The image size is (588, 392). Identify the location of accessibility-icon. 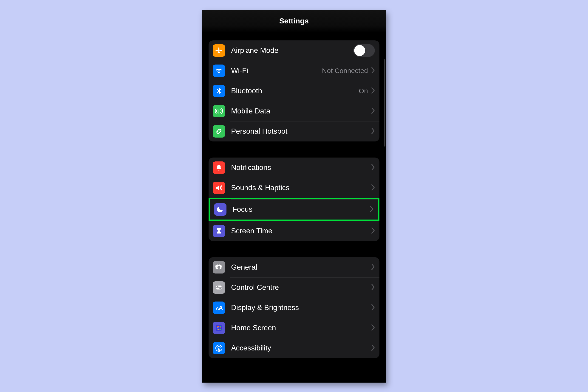
(219, 348).